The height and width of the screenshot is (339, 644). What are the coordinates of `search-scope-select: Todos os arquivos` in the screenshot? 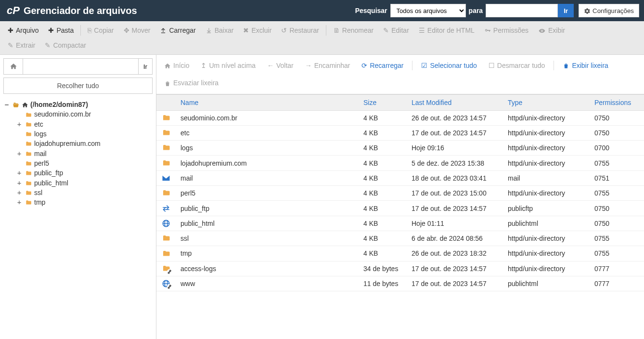 It's located at (428, 11).